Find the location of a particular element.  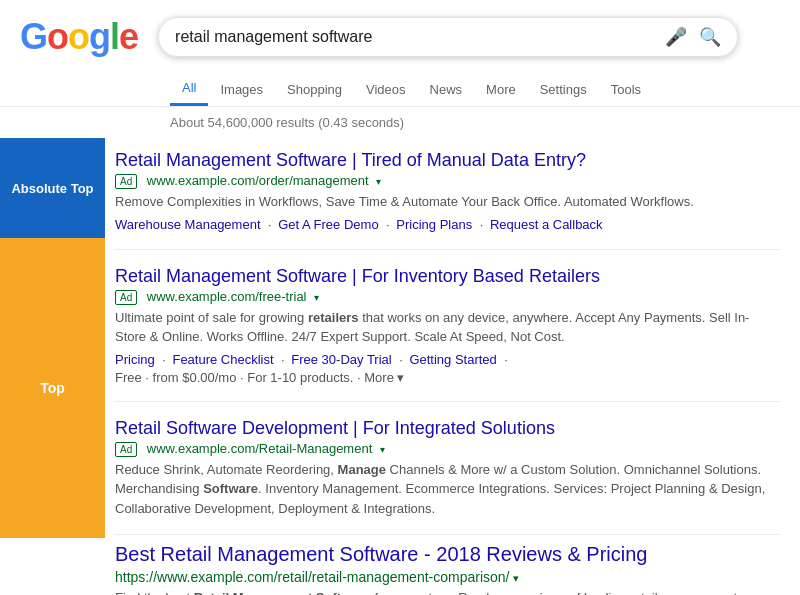

ad-1-link-3: Pricing Plans is located at coordinates (434, 224).